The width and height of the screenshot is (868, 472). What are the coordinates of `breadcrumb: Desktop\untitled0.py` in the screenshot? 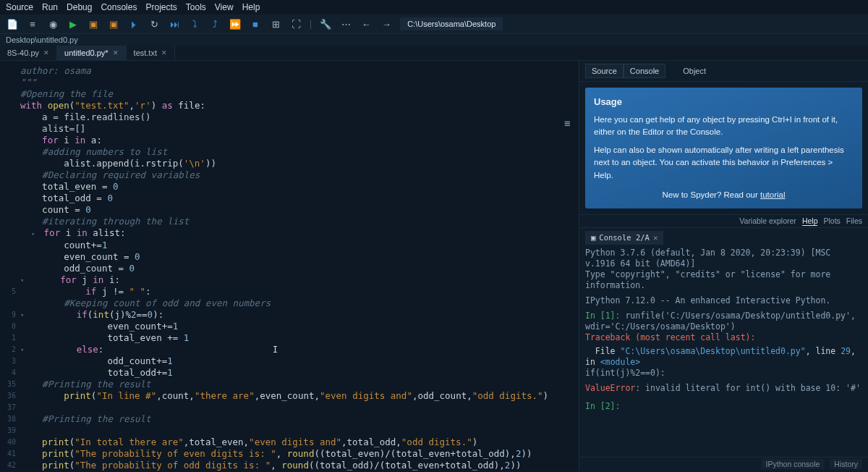 It's located at (434, 40).